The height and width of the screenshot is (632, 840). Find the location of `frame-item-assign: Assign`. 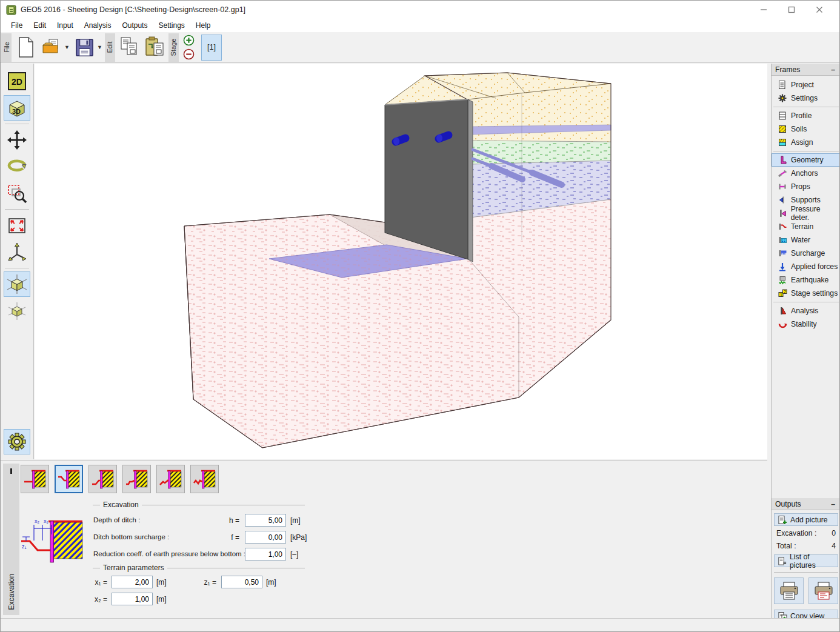

frame-item-assign: Assign is located at coordinates (806, 142).